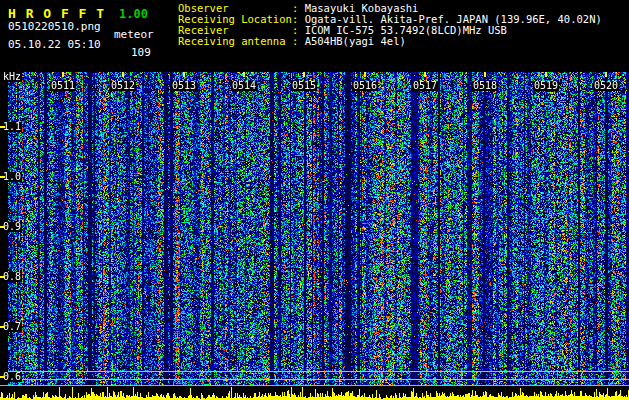 The width and height of the screenshot is (629, 400). Describe the element at coordinates (606, 86) in the screenshot. I see `time-tick-label: 0520` at that location.